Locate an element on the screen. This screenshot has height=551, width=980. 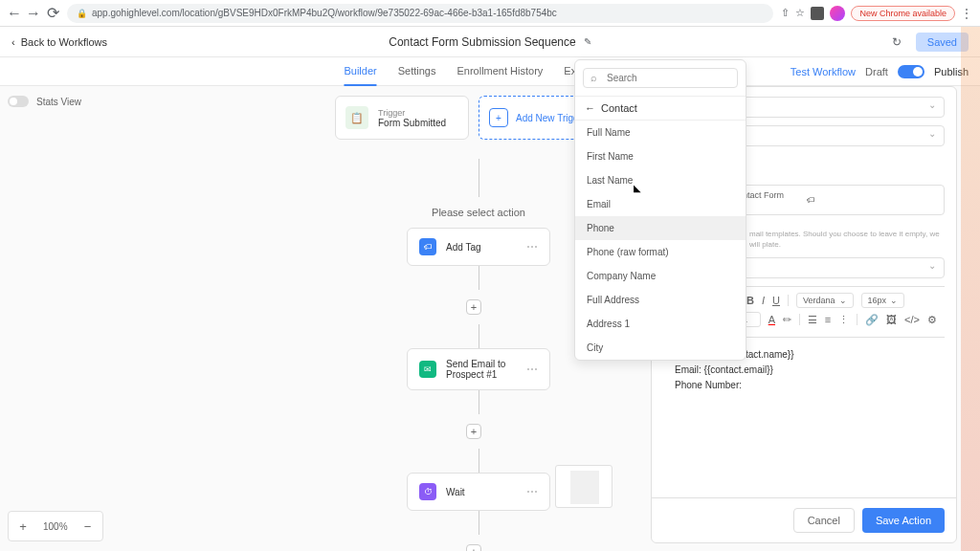
trigger-card: 📋 Trigger Form Submitted is located at coordinates (402, 118).